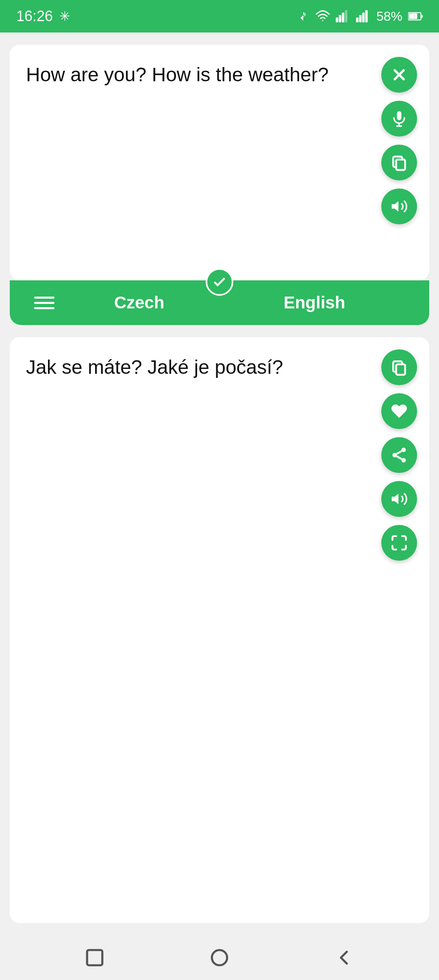 This screenshot has height=980, width=439. I want to click on check-icon, so click(220, 282).